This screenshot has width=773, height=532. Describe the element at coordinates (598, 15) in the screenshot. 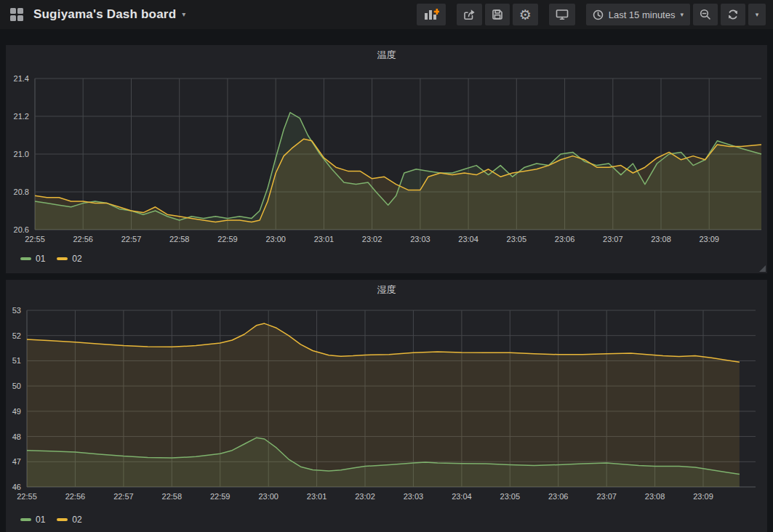

I see `clock-icon` at that location.